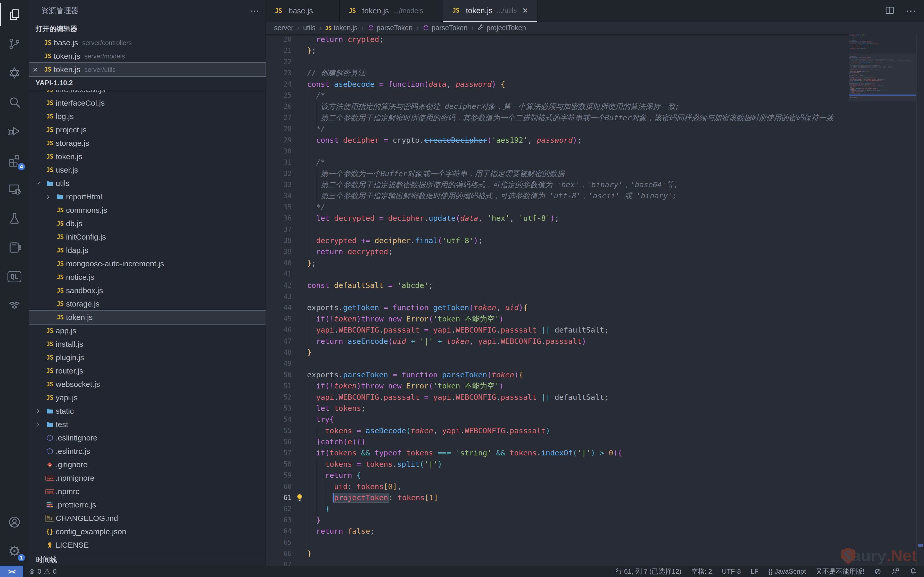 The height and width of the screenshot is (577, 924). Describe the element at coordinates (913, 572) in the screenshot. I see `notifications-bell-icon` at that location.